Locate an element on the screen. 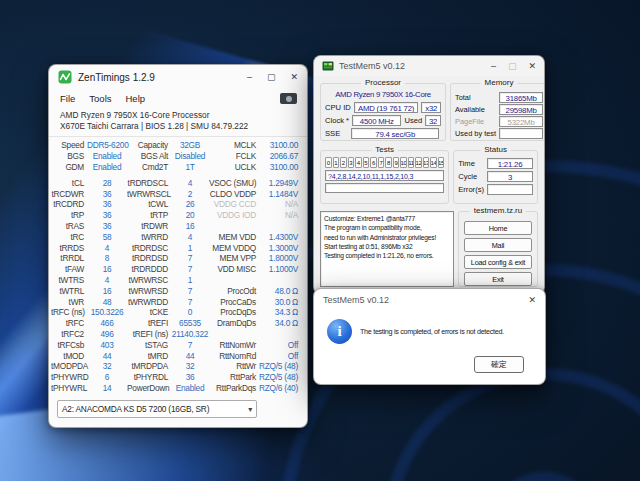 The image size is (640, 481). site-groupbox: testmem.tz.ru HomeMailLoad config & exit… is located at coordinates (498, 249).